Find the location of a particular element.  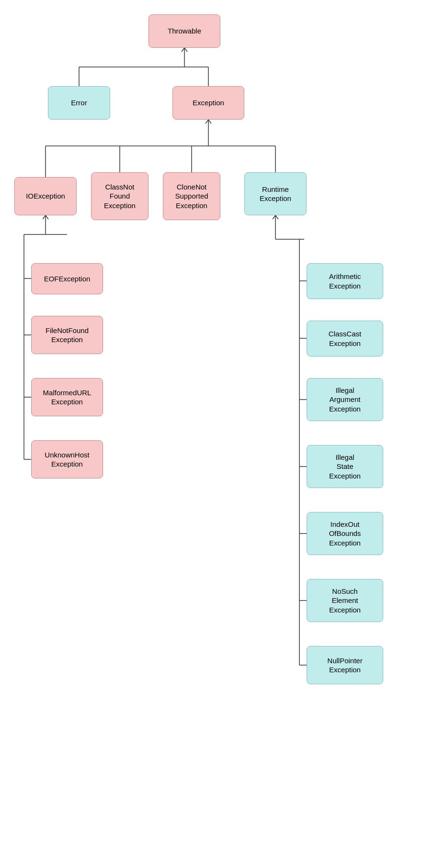

classcast-node: ClassCast Exception is located at coordinates (345, 339).